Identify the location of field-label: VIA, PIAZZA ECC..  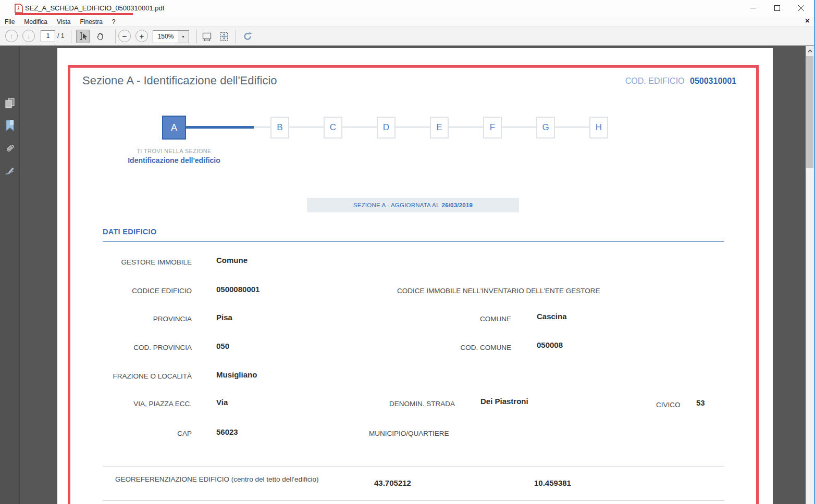
(127, 404).